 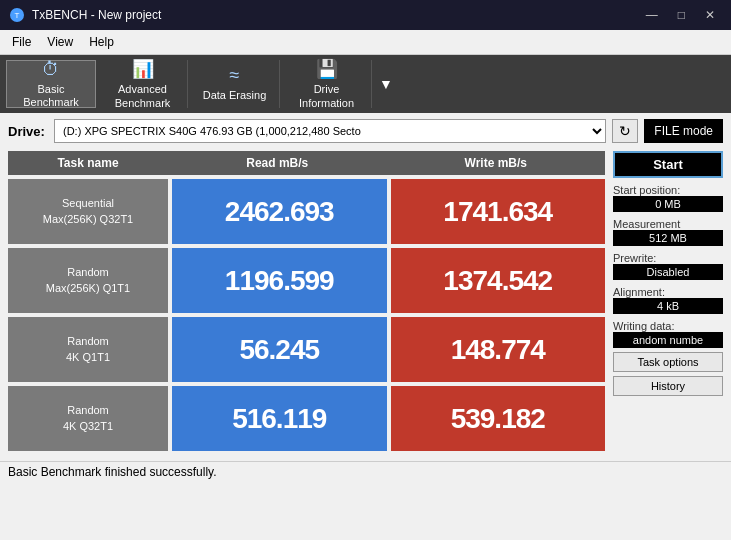 I want to click on drive-information-icon: 💾, so click(x=327, y=69).